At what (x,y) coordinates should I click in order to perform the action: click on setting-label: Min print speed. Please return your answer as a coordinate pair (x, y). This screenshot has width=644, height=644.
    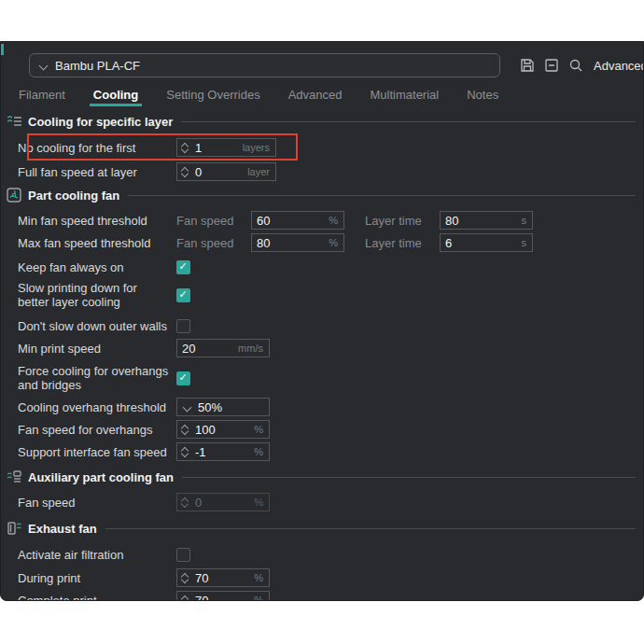
    Looking at the image, I should click on (97, 349).